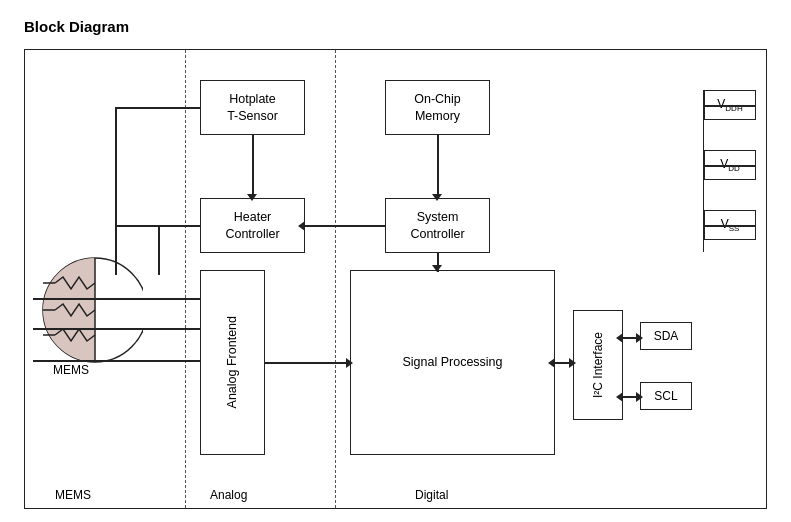 The height and width of the screenshot is (522, 791). I want to click on mems-wire-bot, so click(116, 361).